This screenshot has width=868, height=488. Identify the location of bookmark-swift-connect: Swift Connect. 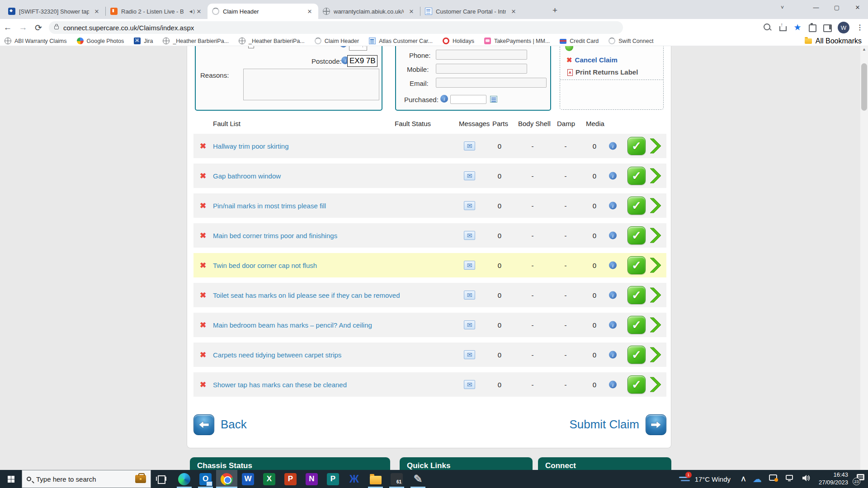
(631, 41).